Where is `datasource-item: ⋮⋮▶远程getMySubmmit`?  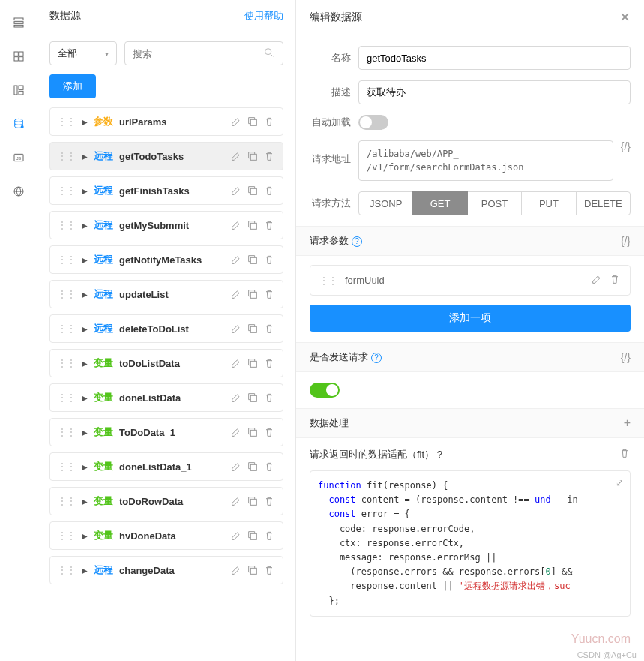
datasource-item: ⋮⋮▶远程getMySubmmit is located at coordinates (166, 225).